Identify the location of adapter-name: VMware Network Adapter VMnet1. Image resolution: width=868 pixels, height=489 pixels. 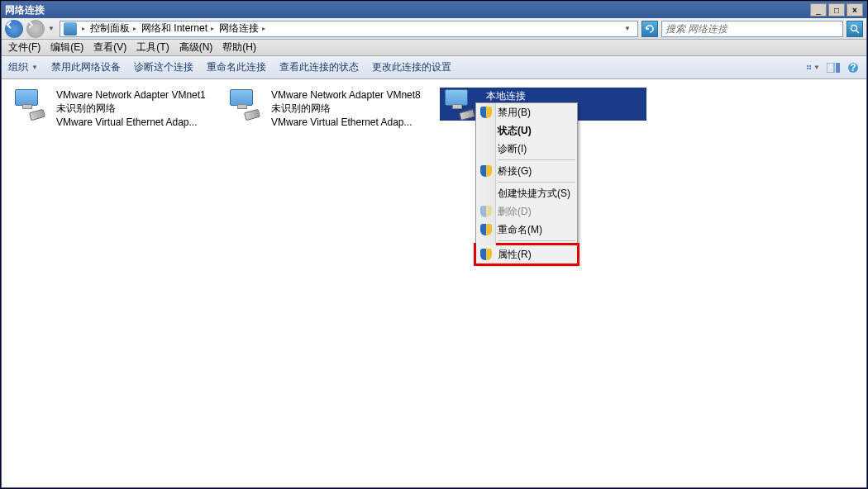
(131, 95).